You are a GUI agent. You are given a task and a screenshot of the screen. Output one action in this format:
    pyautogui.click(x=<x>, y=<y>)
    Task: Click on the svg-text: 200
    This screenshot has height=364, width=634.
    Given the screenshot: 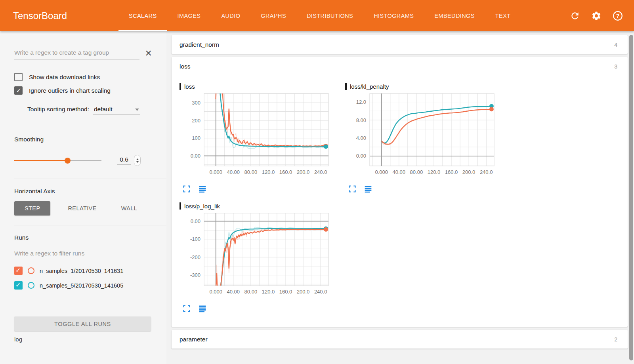 What is the action you would take?
    pyautogui.click(x=196, y=120)
    